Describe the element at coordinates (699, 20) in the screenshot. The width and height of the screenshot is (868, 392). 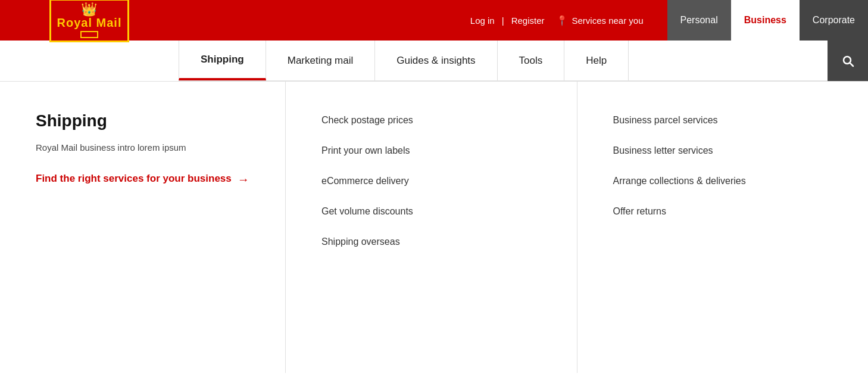
I see `tab-personal: Personal` at that location.